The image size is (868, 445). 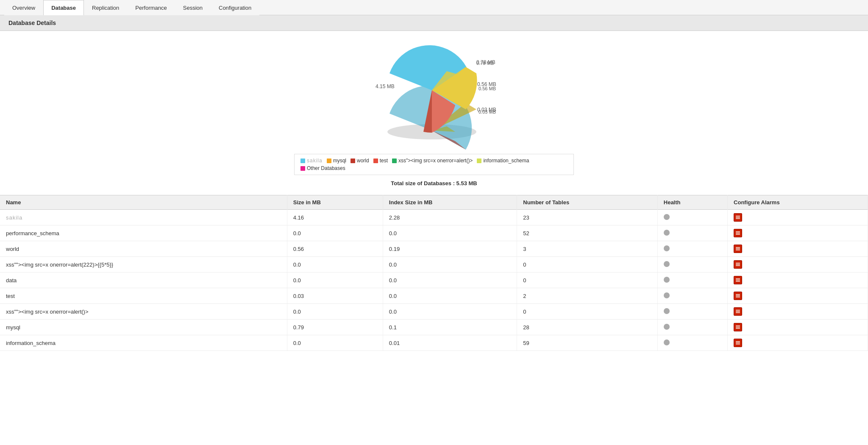 What do you see at coordinates (434, 296) in the screenshot?
I see `table-row: test0.030.02` at bounding box center [434, 296].